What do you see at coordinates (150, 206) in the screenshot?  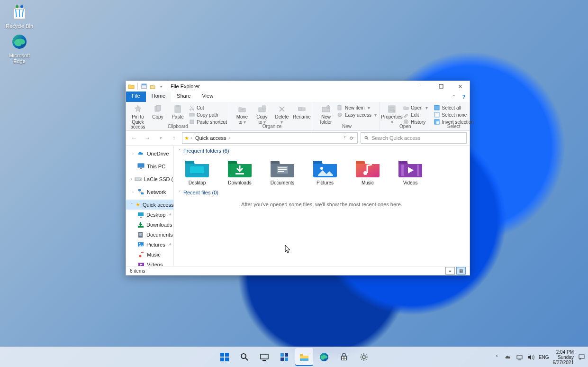 I see `navigation-pane: ›OneDrive This PC ›LaCie SSD (E:) ›Netwo…` at bounding box center [150, 206].